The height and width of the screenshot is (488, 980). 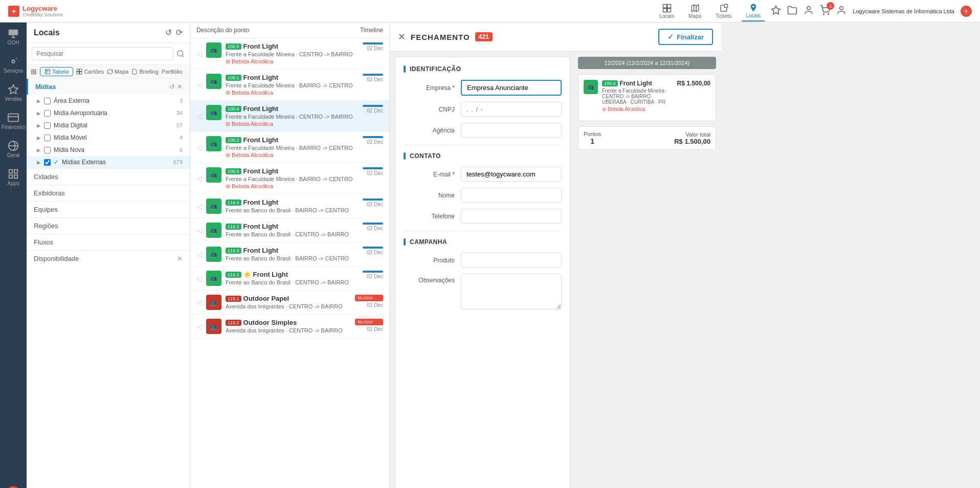 What do you see at coordinates (903, 11) in the screenshot?
I see `nav-company: Logycware Sistemas de Informática Ltda` at bounding box center [903, 11].